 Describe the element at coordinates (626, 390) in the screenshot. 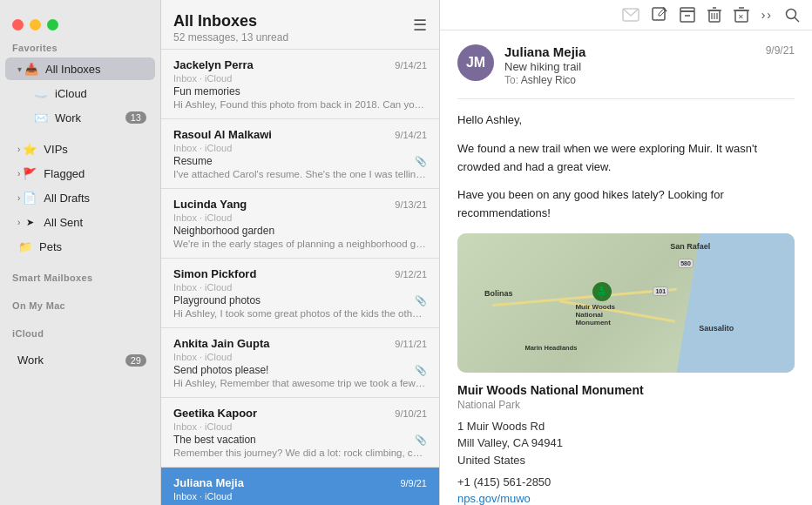

I see `location-name: Muir Woods National Monument` at that location.